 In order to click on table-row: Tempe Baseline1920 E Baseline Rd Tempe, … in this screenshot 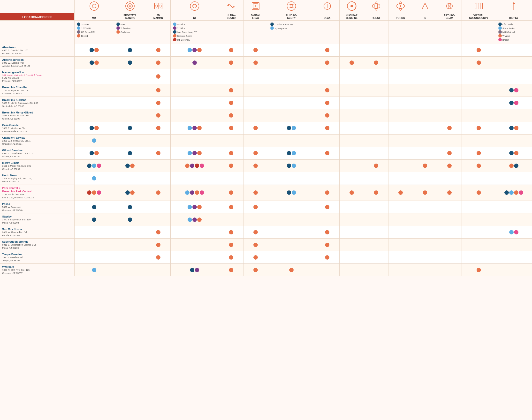, I will do `click(266, 257)`.